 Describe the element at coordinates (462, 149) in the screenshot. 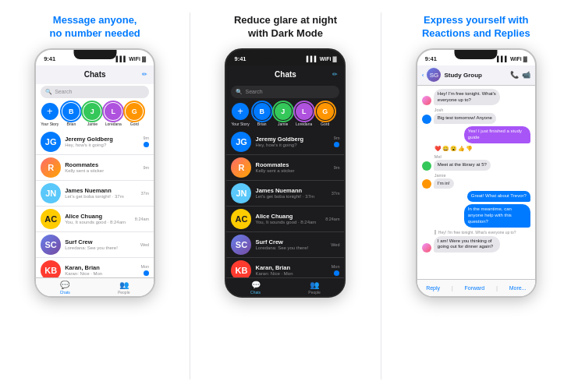

I see `reaction-thumbsup: 👍` at that location.